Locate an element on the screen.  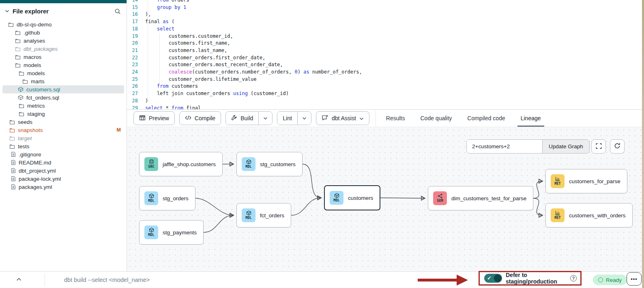
code-line-16: 16), is located at coordinates (384, 15).